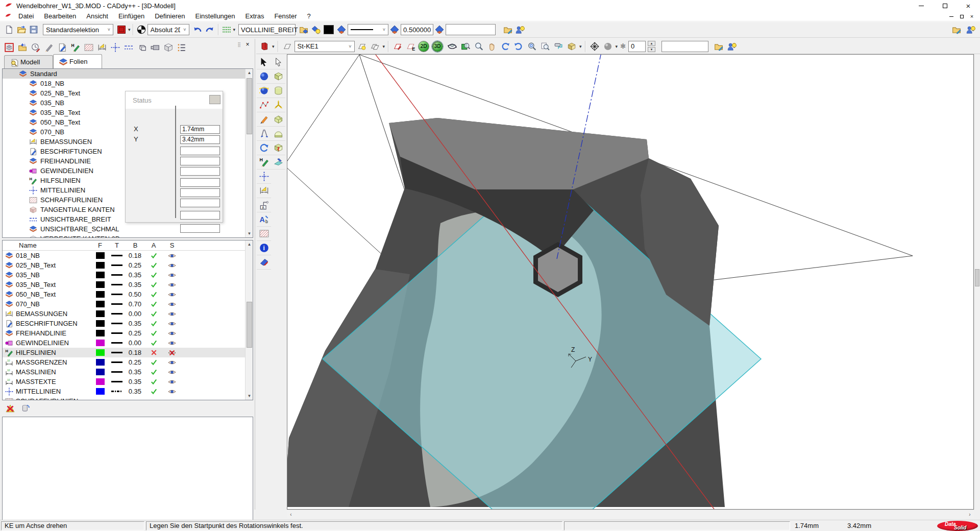 Image resolution: width=980 pixels, height=531 pixels. I want to click on message-box: ‹ ›, so click(128, 474).